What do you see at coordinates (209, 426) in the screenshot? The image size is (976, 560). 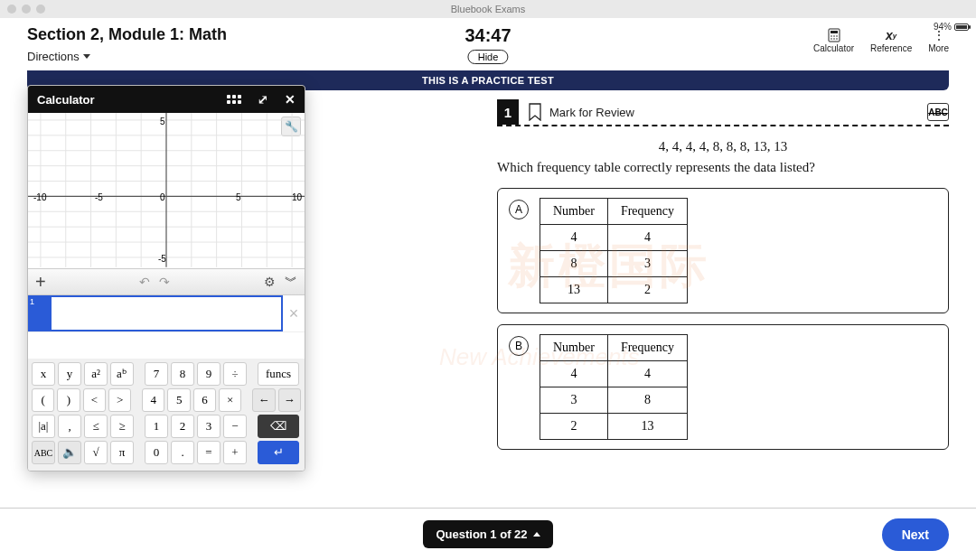 I see `key-3: 3` at bounding box center [209, 426].